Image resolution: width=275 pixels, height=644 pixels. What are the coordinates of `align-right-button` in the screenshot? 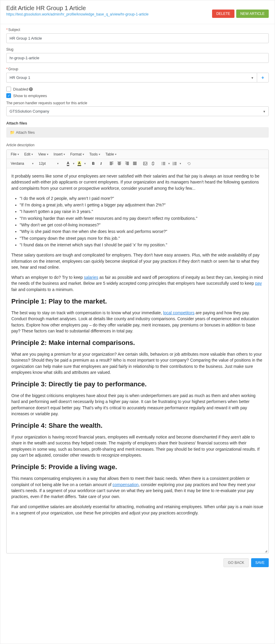 It's located at (127, 164).